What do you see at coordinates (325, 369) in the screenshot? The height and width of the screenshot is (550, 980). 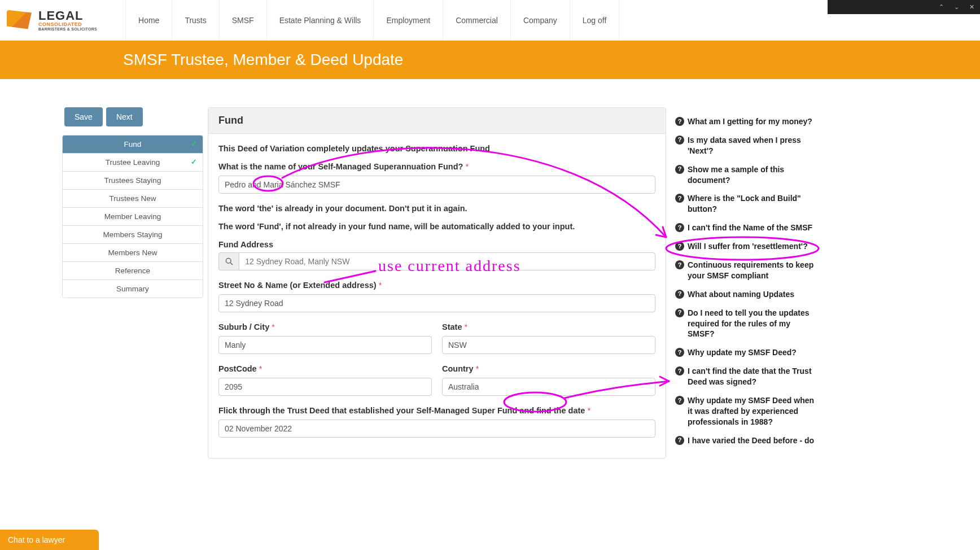 I see `postcode-label: PostCode *` at bounding box center [325, 369].